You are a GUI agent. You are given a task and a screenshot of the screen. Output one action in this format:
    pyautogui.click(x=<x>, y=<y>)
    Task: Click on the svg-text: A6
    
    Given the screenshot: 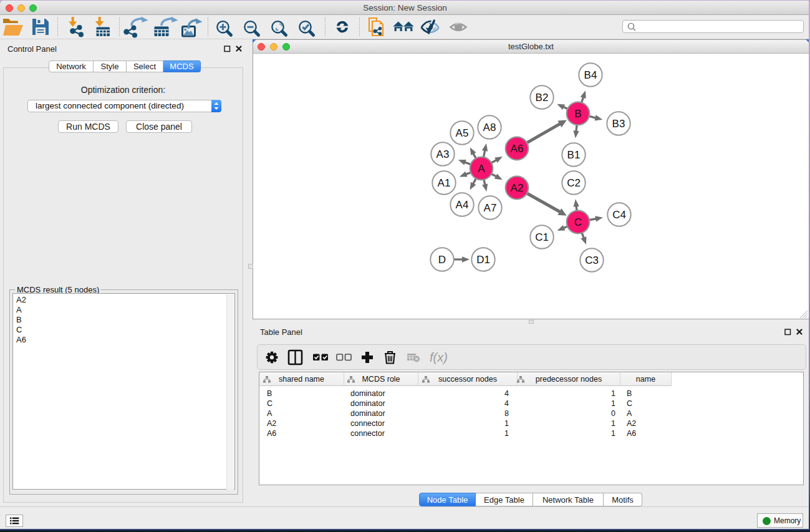 What is the action you would take?
    pyautogui.click(x=518, y=148)
    